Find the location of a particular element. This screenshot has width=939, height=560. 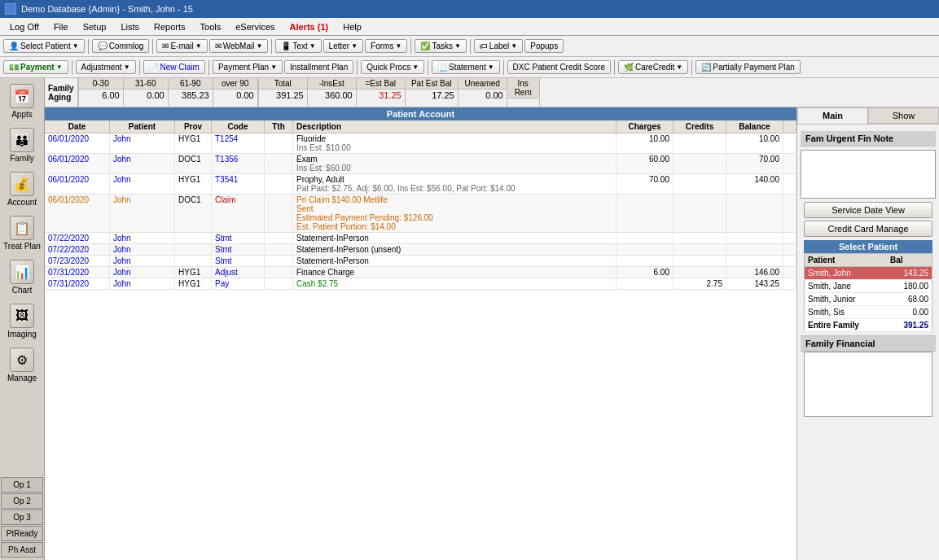

ptready-button: PtReady is located at coordinates (22, 534).